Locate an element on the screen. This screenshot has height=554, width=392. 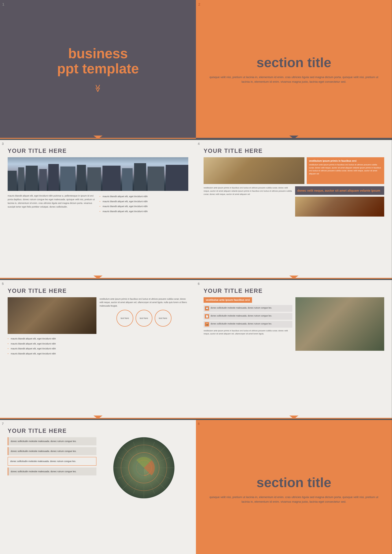
slide-8: 8 section title quisque velit nisi, pret… is located at coordinates (294, 487).